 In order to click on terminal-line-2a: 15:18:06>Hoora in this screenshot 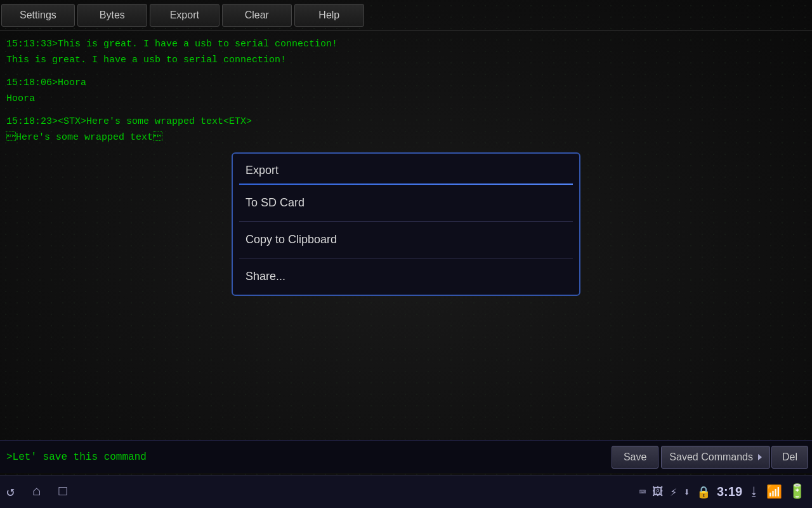, I will do `click(406, 84)`.